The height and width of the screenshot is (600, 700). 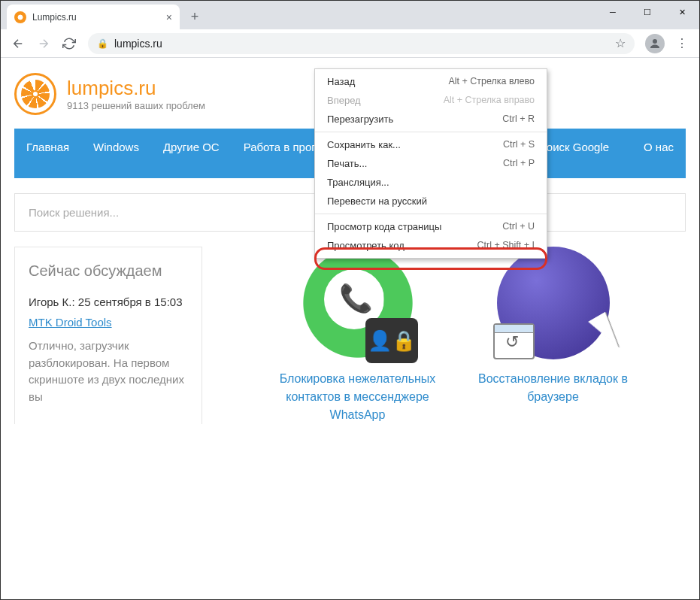 What do you see at coordinates (361, 44) in the screenshot?
I see `address-bar: 🔒 lumpics.ru ☆` at bounding box center [361, 44].